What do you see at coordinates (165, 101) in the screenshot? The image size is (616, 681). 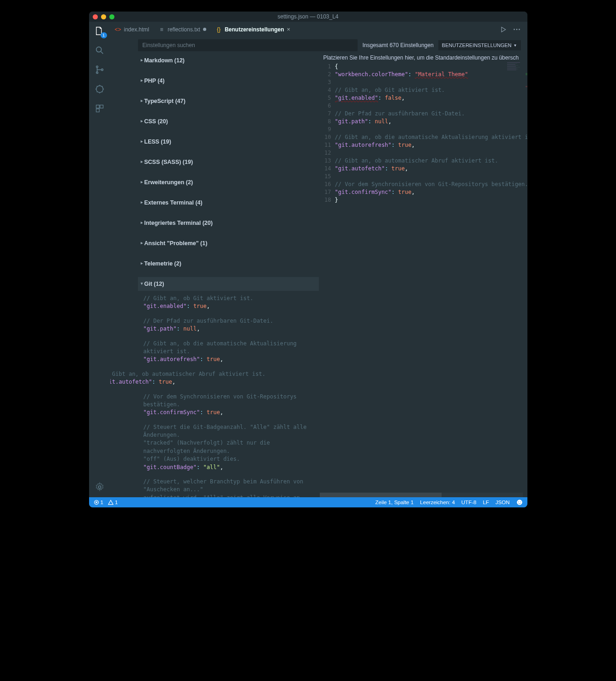 I see `group-label: TypeScript (47)` at bounding box center [165, 101].